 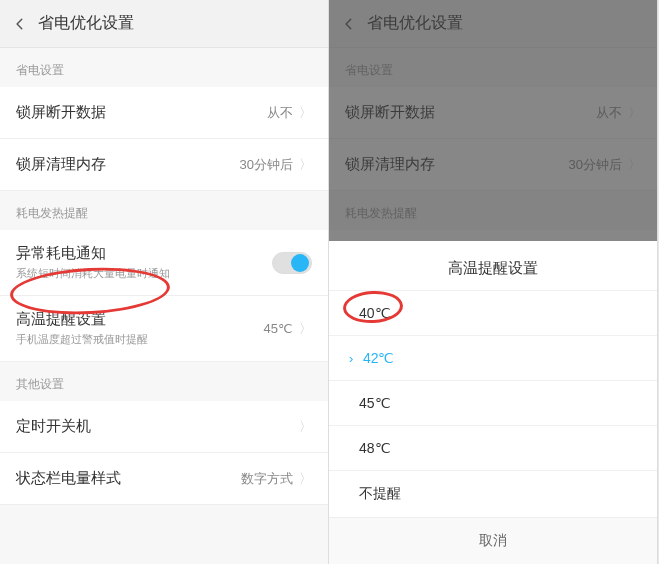 What do you see at coordinates (128, 478) in the screenshot?
I see `row-title: 状态栏电量样式` at bounding box center [128, 478].